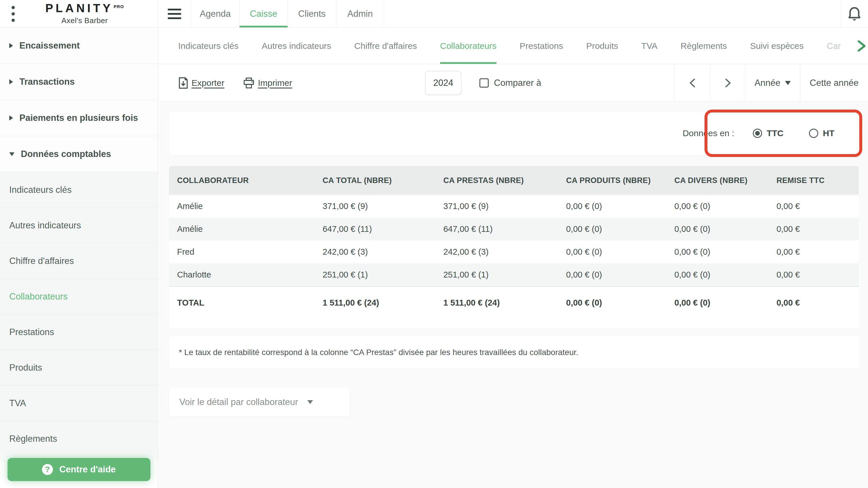  Describe the element at coordinates (296, 46) in the screenshot. I see `tab-autres-indicateurs: Autres indicateurs` at that location.